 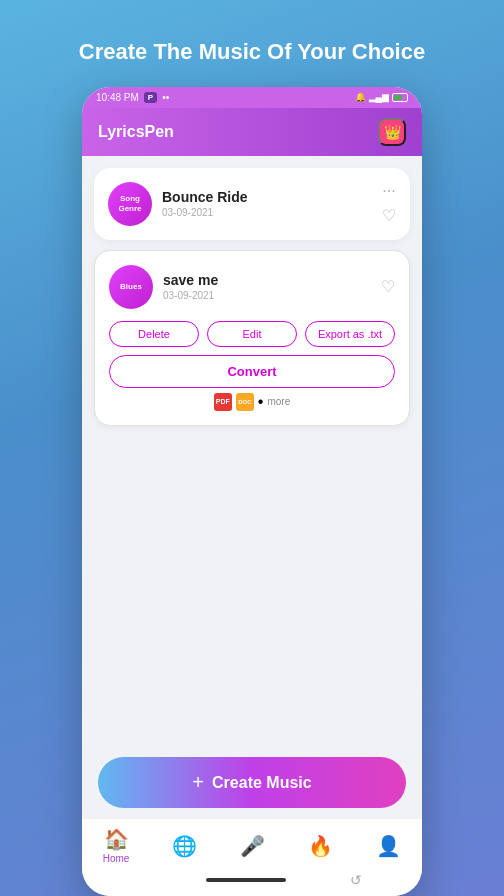 What do you see at coordinates (252, 846) in the screenshot?
I see `audio-icon: 🎤` at bounding box center [252, 846].